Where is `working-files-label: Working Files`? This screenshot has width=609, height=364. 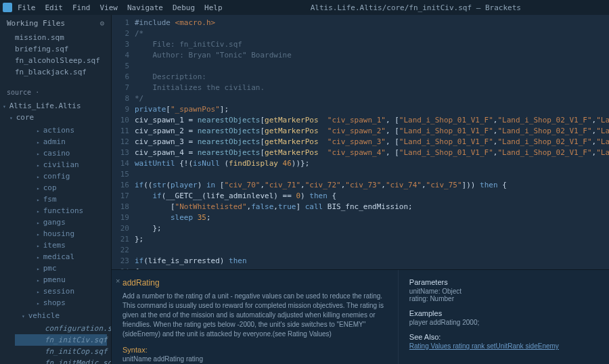
working-files-label: Working Files is located at coordinates (36, 23).